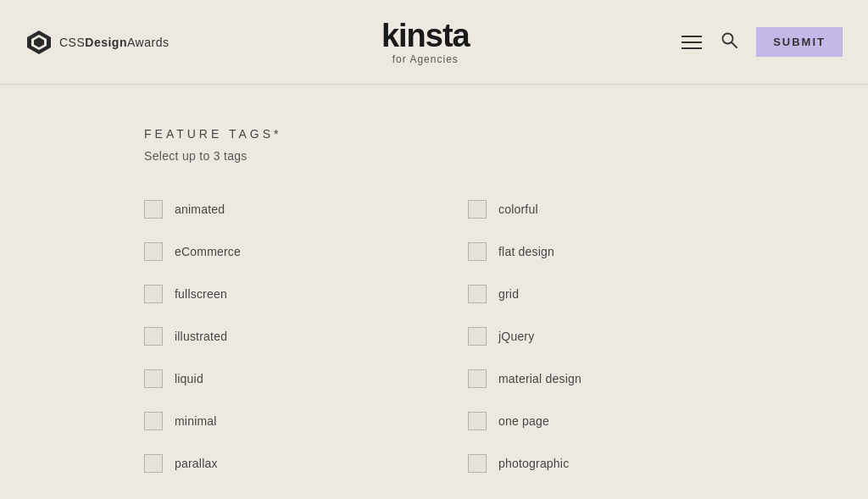  What do you see at coordinates (477, 463) in the screenshot?
I see `tag-checkbox-photographic` at bounding box center [477, 463].